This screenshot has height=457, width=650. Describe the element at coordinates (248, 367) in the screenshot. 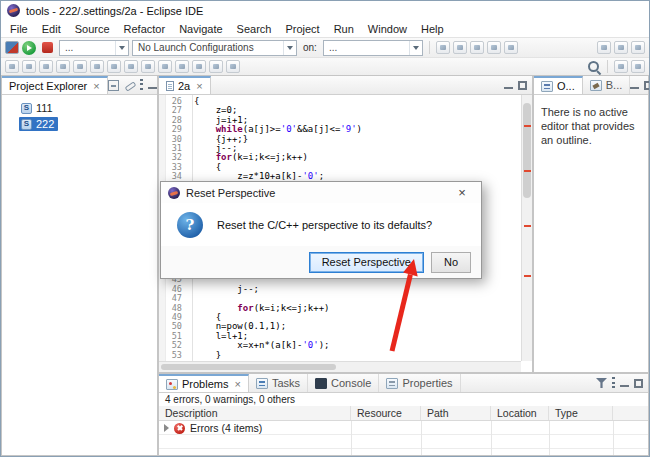

I see `horizontal-scrollbar-thumb` at that location.